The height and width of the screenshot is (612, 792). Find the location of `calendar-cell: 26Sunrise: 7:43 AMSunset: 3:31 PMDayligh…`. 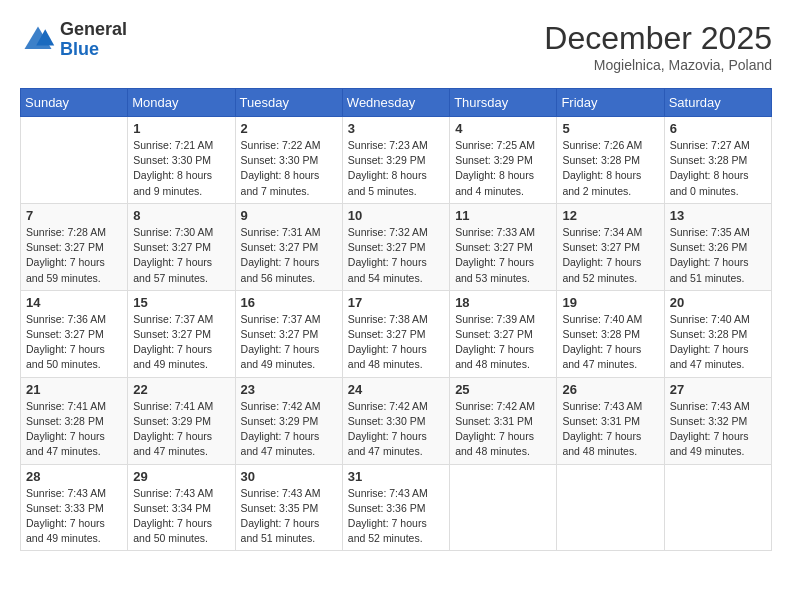

calendar-cell: 26Sunrise: 7:43 AMSunset: 3:31 PMDayligh… is located at coordinates (610, 420).